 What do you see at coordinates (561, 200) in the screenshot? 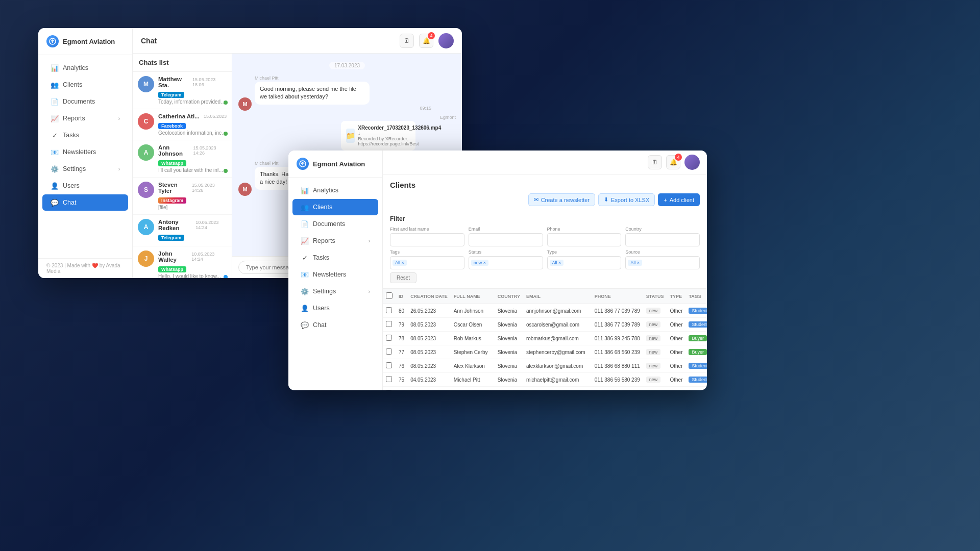
I see `create-newsletter-button: ✉ Create a newsletter` at bounding box center [561, 200].